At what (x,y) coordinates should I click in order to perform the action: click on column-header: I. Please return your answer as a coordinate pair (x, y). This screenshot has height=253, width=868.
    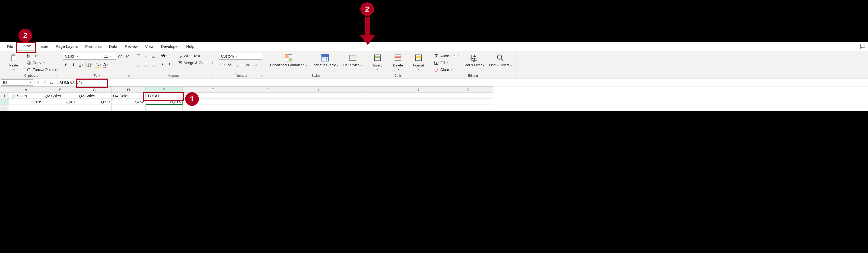
    Looking at the image, I should click on (368, 90).